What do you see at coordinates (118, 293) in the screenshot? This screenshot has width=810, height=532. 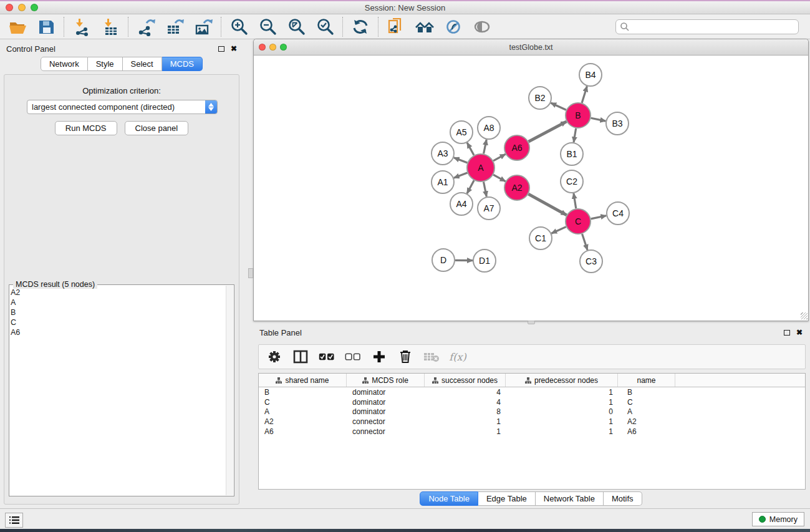 I see `mcds-result-item: A2` at bounding box center [118, 293].